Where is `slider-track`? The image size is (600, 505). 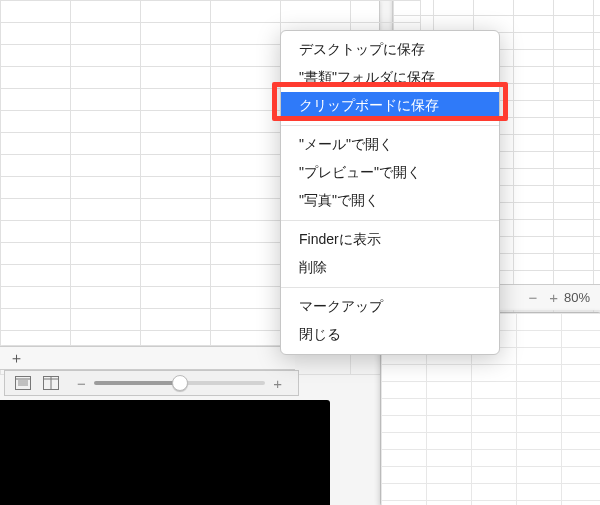
slider-track is located at coordinates (180, 383).